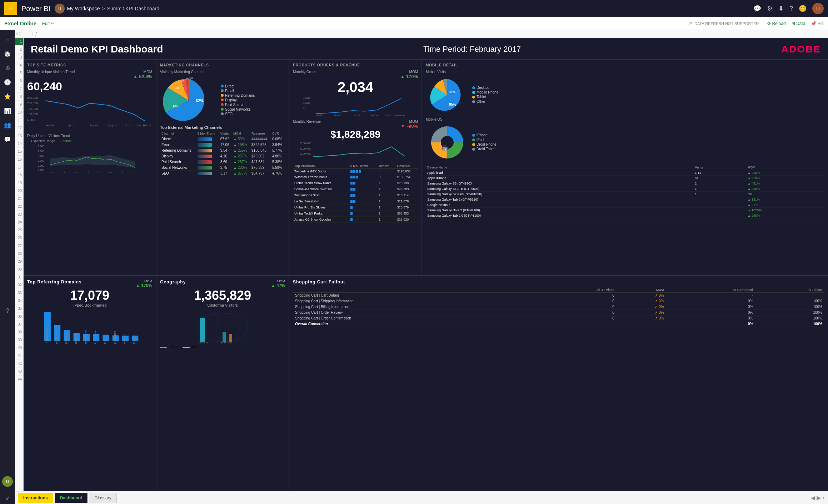 The image size is (828, 504). I want to click on table-row: Referring Domains 9,54 ▲ 255% $160,545 5…, so click(223, 151).